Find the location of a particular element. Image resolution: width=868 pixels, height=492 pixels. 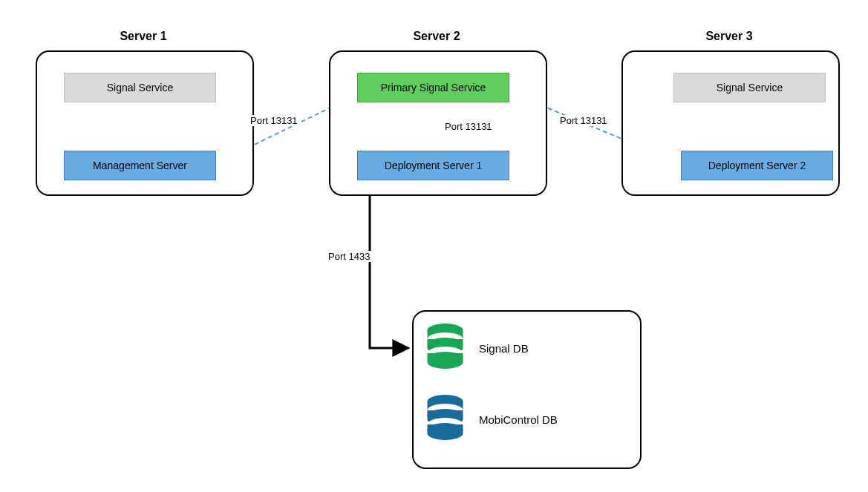

label-mgmt-to-primary: Port 13131 is located at coordinates (274, 120).